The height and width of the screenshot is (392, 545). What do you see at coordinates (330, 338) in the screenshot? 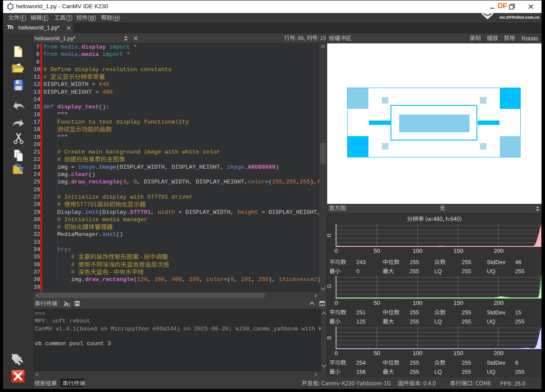
I see `svg-text: B` at bounding box center [330, 338].